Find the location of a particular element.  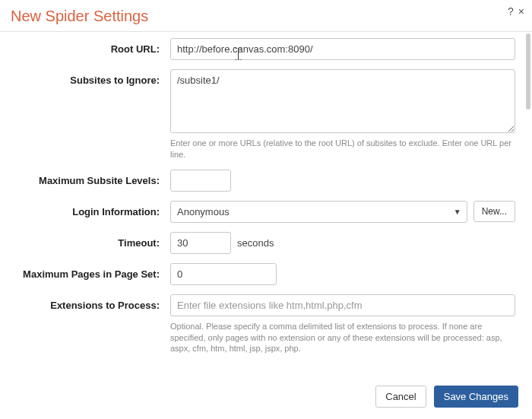

root-url-input is located at coordinates (343, 49).